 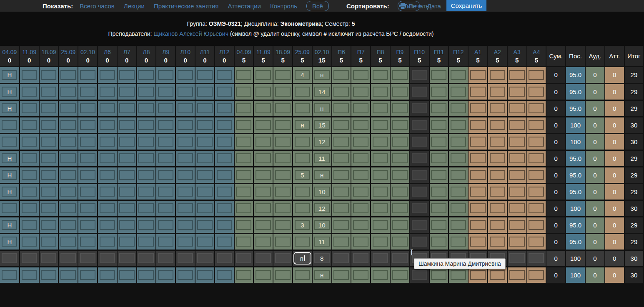 What do you see at coordinates (322, 258) in the screenshot?
I see `grade-input: 8` at bounding box center [322, 258].